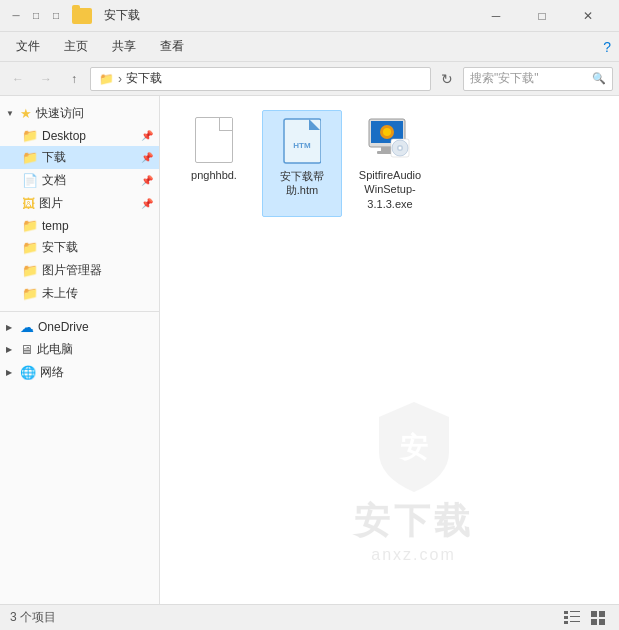  Describe the element at coordinates (80, 327) in the screenshot. I see `onedrive-header: ▶ ☁ OneDrive` at that location.